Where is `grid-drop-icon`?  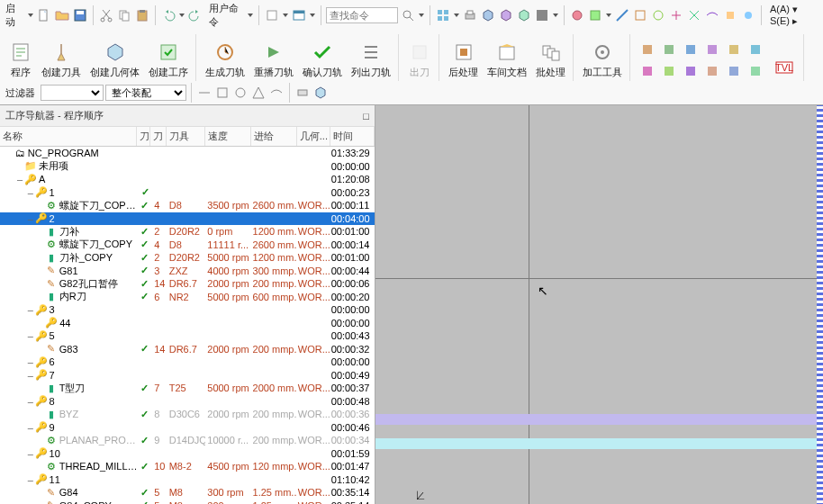
grid-drop-icon is located at coordinates (457, 15).